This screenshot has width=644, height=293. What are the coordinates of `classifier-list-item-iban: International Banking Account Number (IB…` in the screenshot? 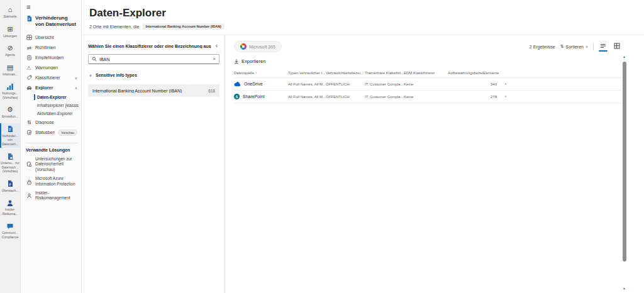 It's located at (153, 91).